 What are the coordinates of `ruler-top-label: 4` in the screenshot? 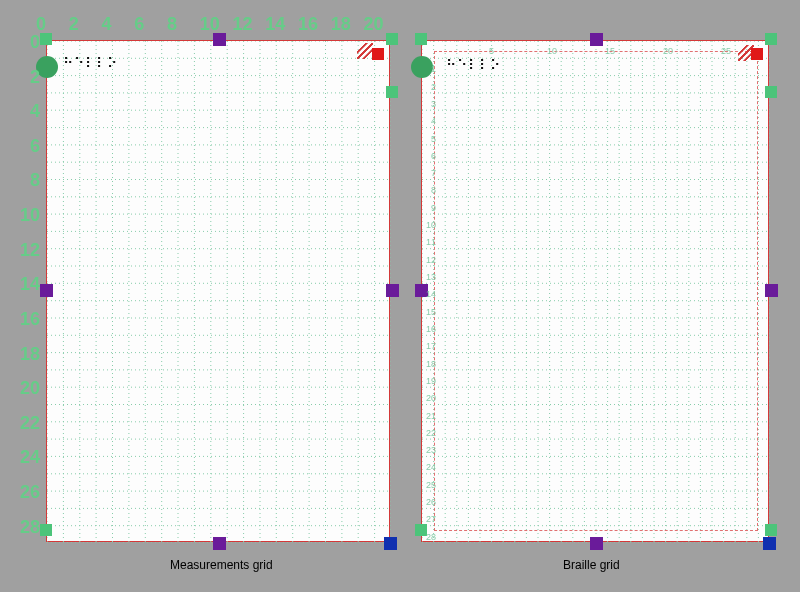 It's located at (107, 26).